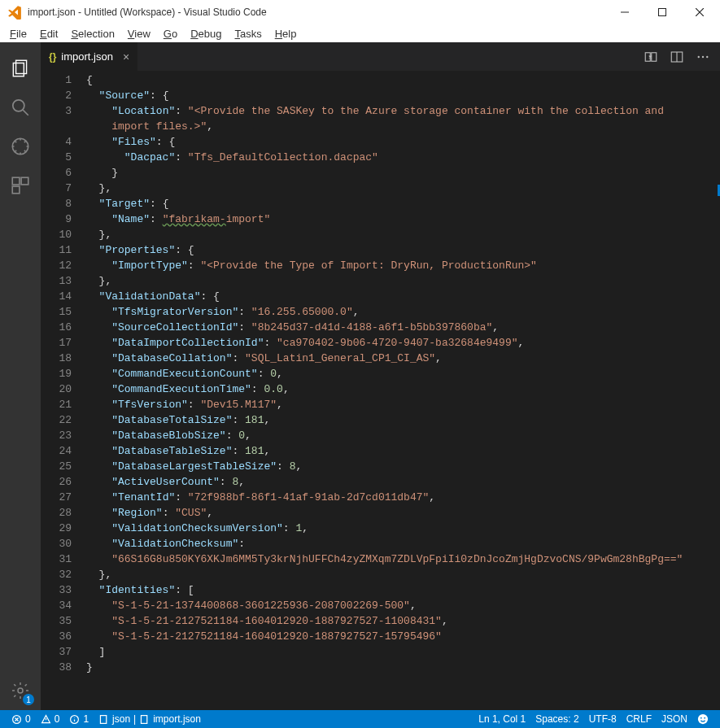 This screenshot has height=728, width=720. I want to click on close-button, so click(700, 12).